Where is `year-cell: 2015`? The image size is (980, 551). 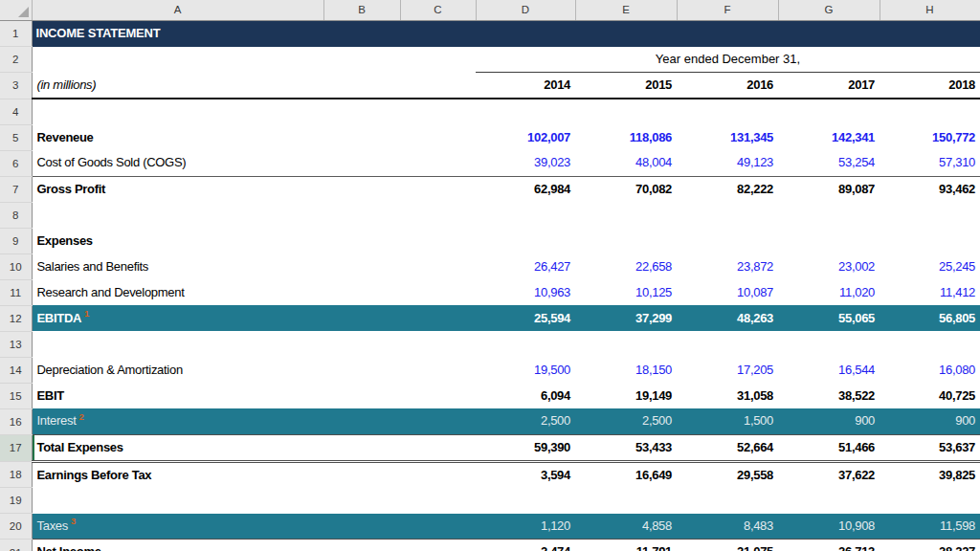 year-cell: 2015 is located at coordinates (626, 86).